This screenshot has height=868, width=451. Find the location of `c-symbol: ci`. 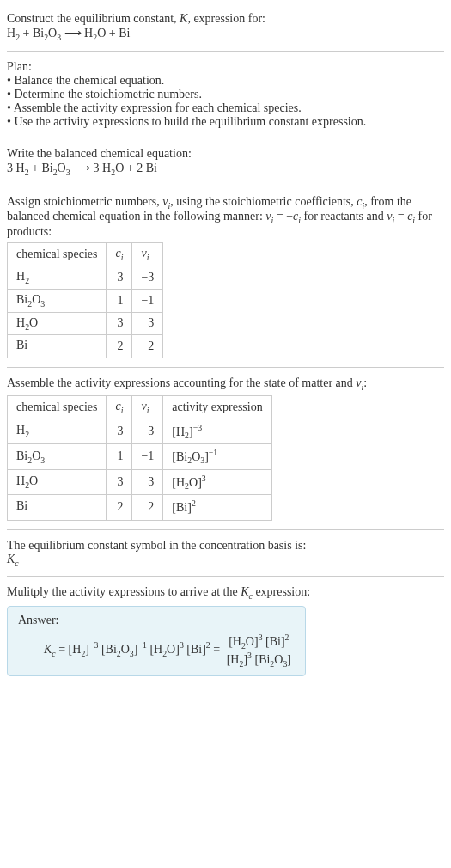

c-symbol: ci is located at coordinates (361, 201).